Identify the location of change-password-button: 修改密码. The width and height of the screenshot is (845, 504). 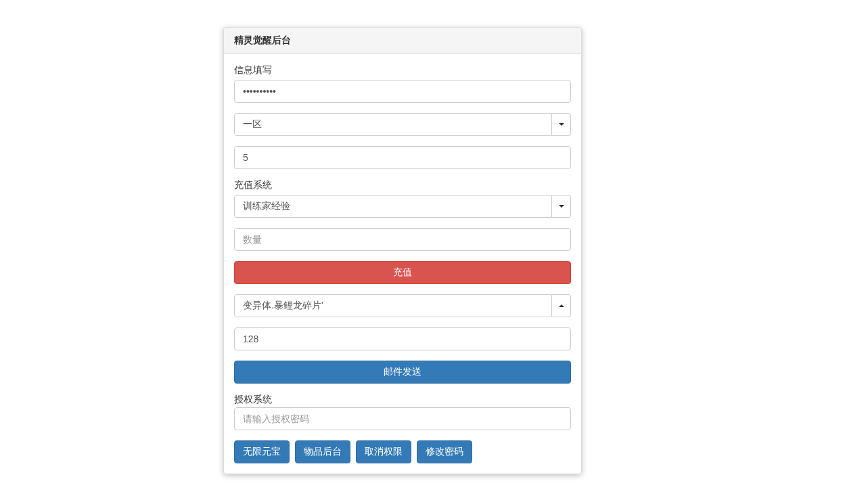
(444, 452).